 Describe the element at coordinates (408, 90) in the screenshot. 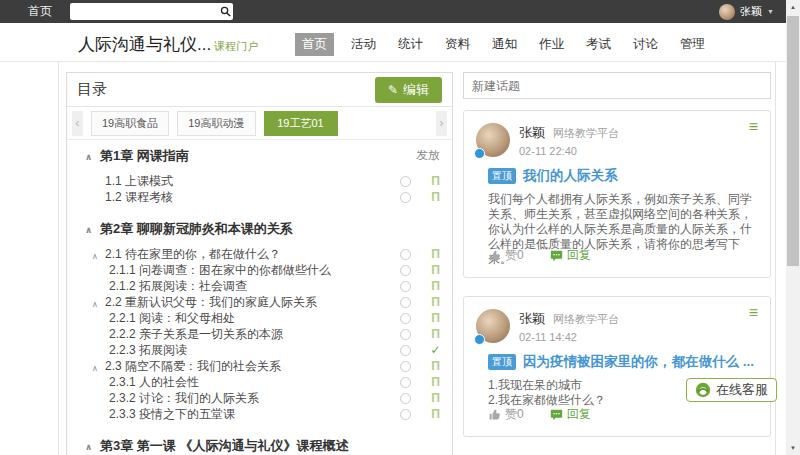

I see `edit-button: ✎ 编辑` at that location.